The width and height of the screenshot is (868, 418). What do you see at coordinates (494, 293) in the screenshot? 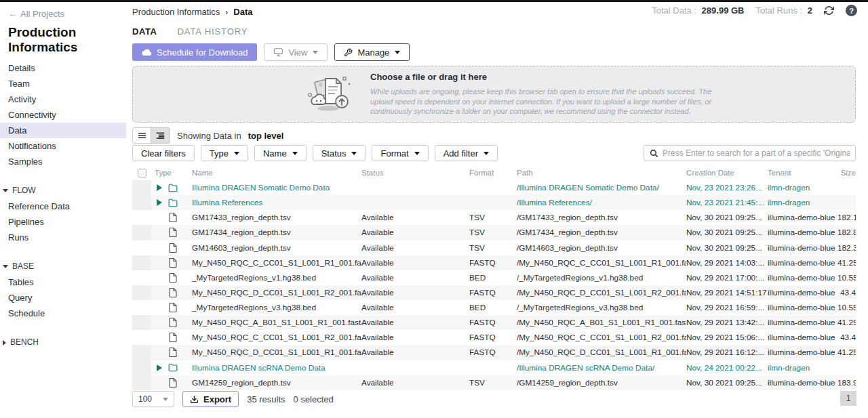
I see `table-row: My_N450_RQC_D_CC01_S1_L001_R2_001.fastq.…` at bounding box center [494, 293].